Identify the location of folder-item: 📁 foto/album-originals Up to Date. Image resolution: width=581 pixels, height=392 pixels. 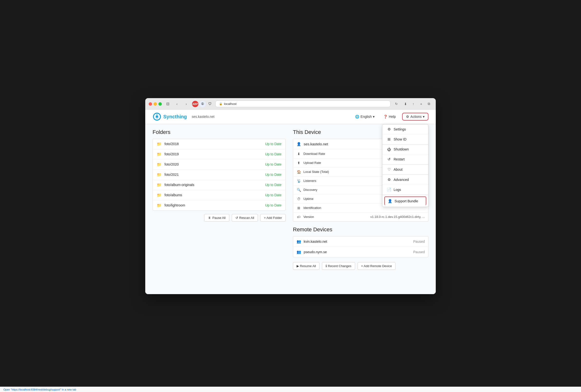
(219, 185).